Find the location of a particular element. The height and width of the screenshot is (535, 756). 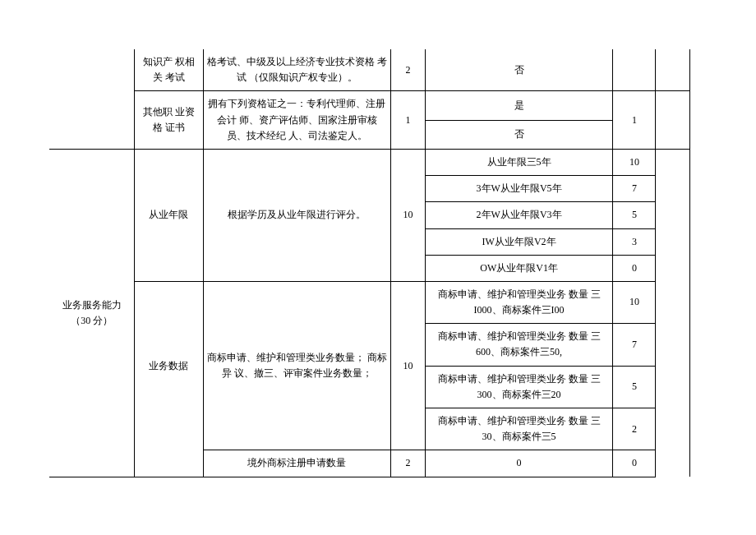

cell-sub-cert: 其他职 业资 格 证书 is located at coordinates (169, 120).